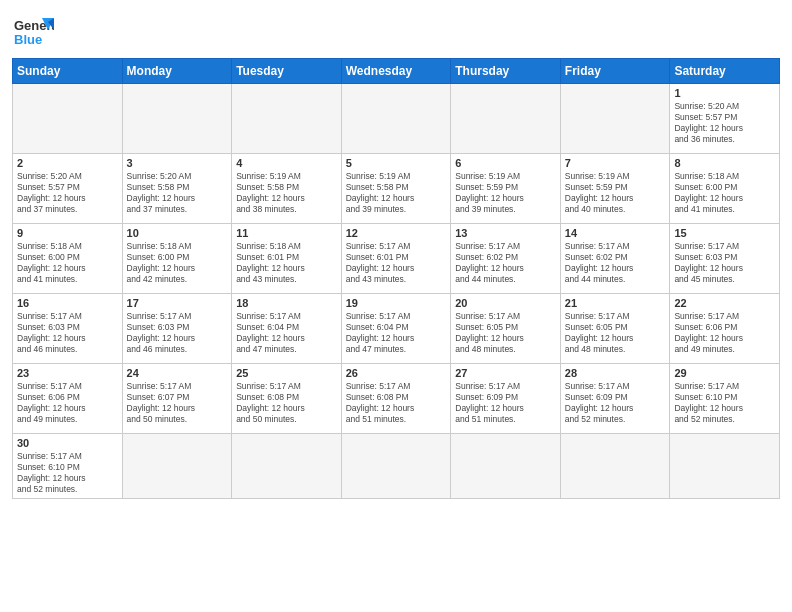 The width and height of the screenshot is (792, 612). What do you see at coordinates (33, 31) in the screenshot?
I see `logo: General Blue` at bounding box center [33, 31].